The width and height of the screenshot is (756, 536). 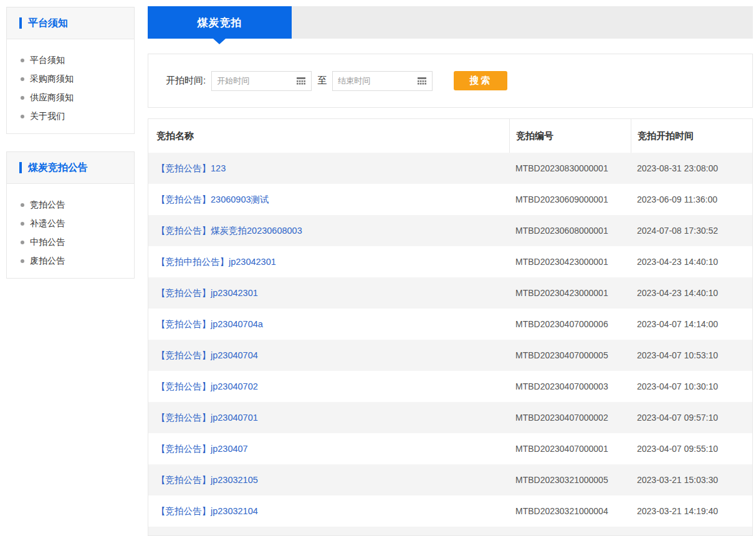 I want to click on auction-time-cell: 2023-06-09 11:36:00, so click(x=692, y=199).